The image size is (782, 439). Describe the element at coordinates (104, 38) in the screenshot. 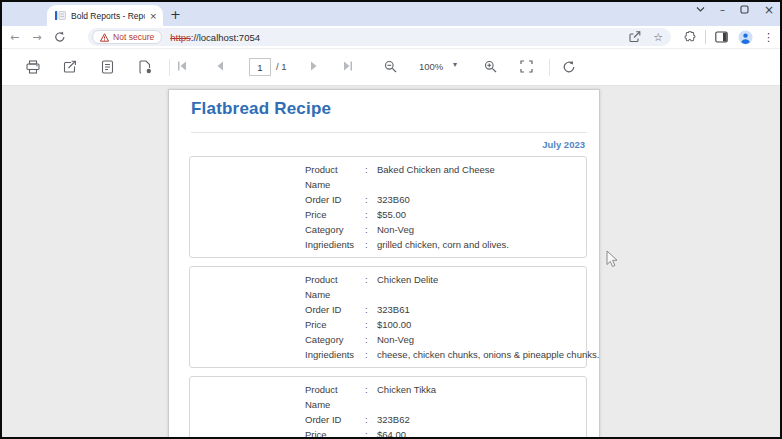

I see `warning-triangle-icon` at that location.